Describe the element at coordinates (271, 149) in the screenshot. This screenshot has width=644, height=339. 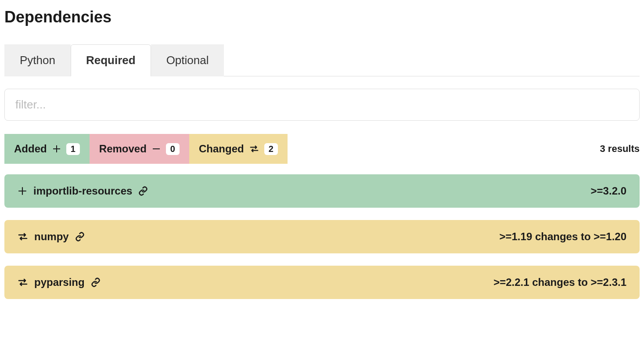
I see `changed-count: 2` at that location.